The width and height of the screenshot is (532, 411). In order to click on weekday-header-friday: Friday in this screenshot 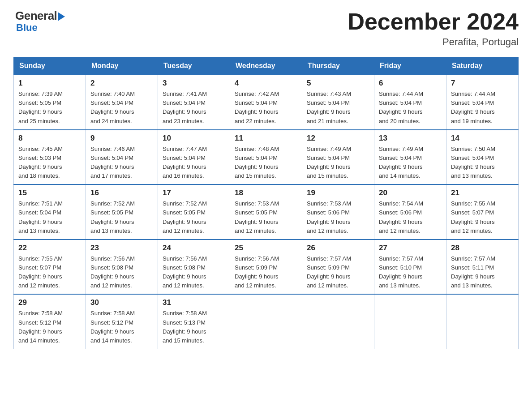, I will do `click(410, 66)`.